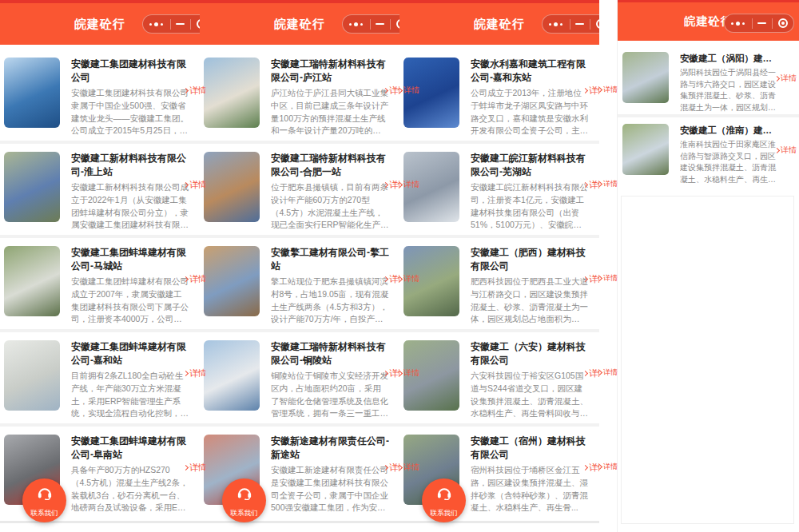 This screenshot has height=532, width=799. What do you see at coordinates (499, 189) in the screenshot?
I see `list-item: 安徽建工皖江新材料科技有限公司-芜湖站 安徽建工皖江新材料科技有限公司，注册资本…` at bounding box center [499, 189].